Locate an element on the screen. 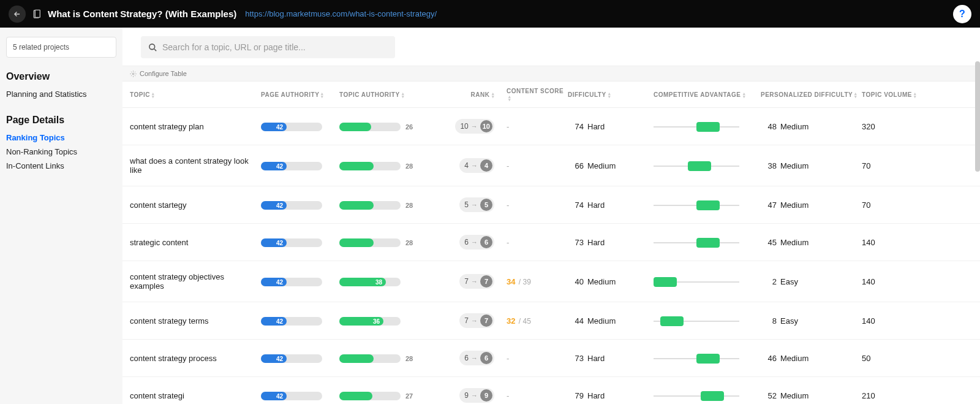  sidebar: 5 related projects OverviewPlanning and … is located at coordinates (61, 216).